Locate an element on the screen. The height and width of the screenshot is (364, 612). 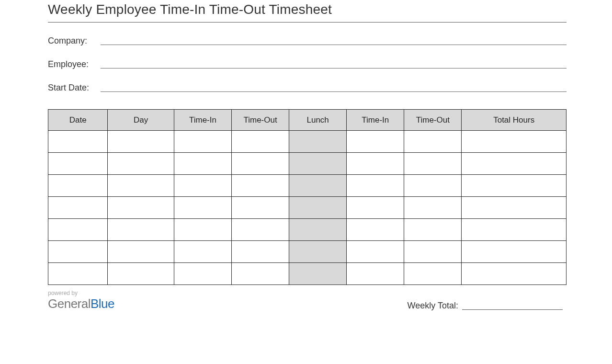
weekly-total-input-line is located at coordinates (512, 309).